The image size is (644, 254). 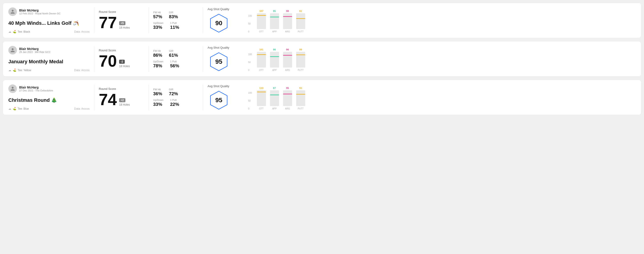 What do you see at coordinates (158, 17) in the screenshot?
I see `stat-value-fw-hit: 57%` at bounding box center [158, 17].